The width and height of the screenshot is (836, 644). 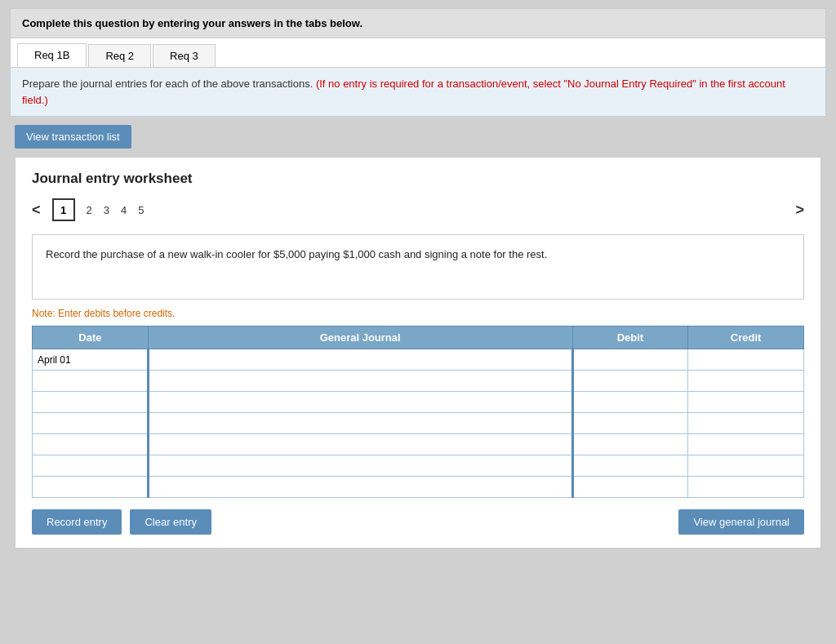 I want to click on description-text: Record the purchase of a new walk-in coo…, so click(x=296, y=255).